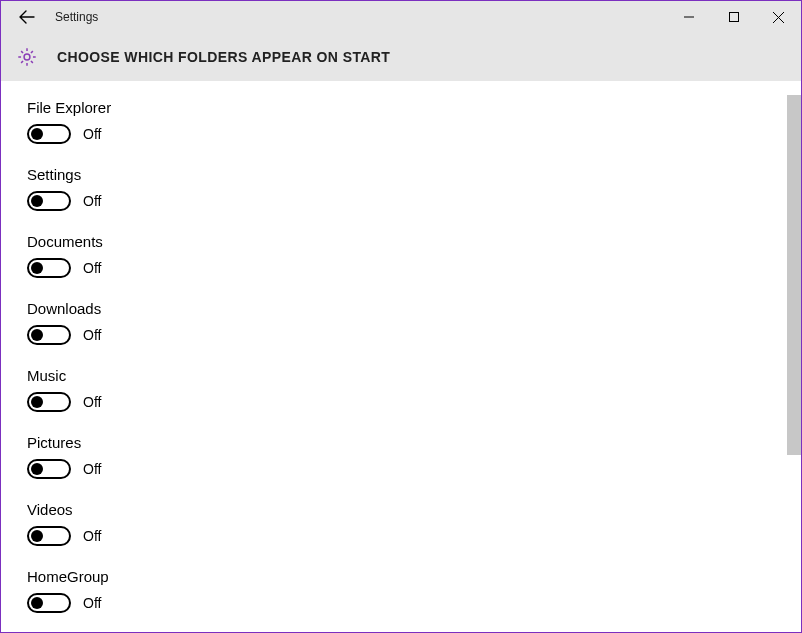  What do you see at coordinates (27, 17) in the screenshot?
I see `back-arrow-icon` at bounding box center [27, 17].